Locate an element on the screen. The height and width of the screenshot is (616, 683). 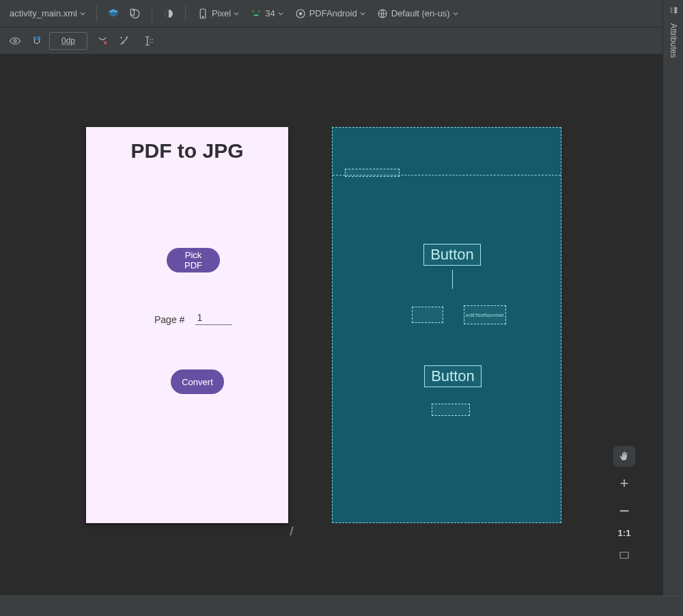
default-margin-field: 0dp is located at coordinates (68, 41).